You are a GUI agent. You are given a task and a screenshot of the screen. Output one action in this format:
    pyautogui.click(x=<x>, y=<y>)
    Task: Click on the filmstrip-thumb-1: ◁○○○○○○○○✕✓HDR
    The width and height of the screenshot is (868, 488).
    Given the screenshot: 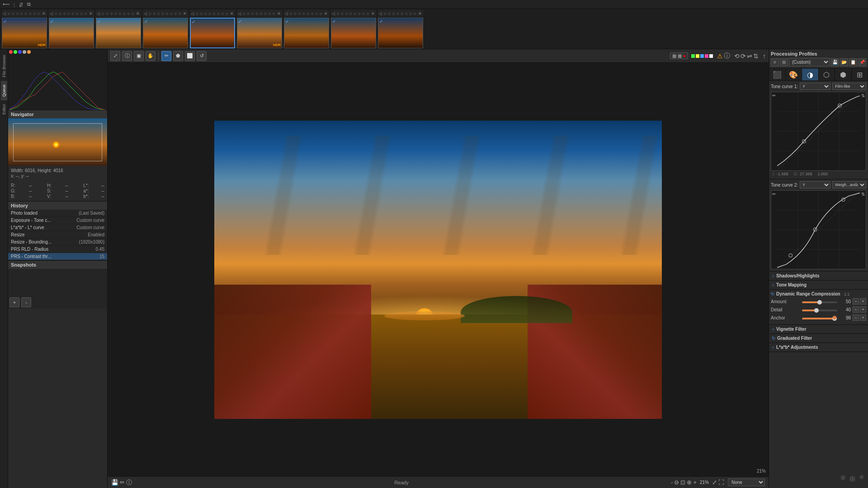 What is the action you would take?
    pyautogui.click(x=24, y=29)
    